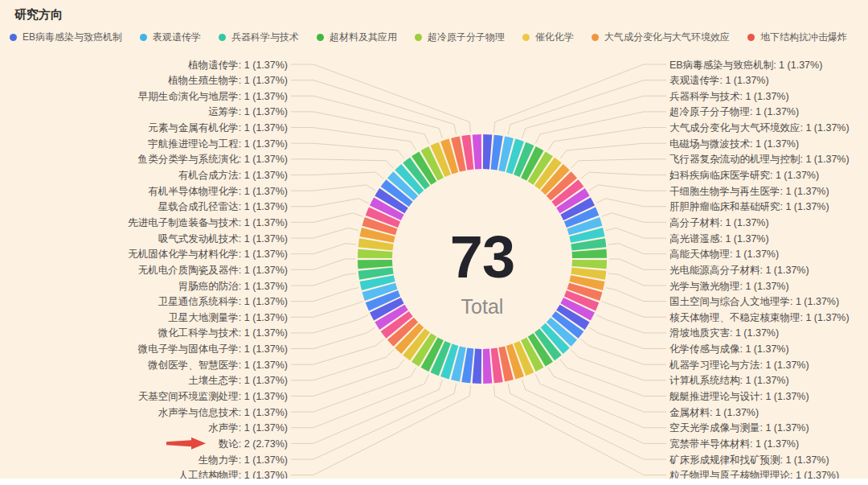  I want to click on chart-label-left: 水声学与信息技术: 1 (1.37%), so click(223, 413).